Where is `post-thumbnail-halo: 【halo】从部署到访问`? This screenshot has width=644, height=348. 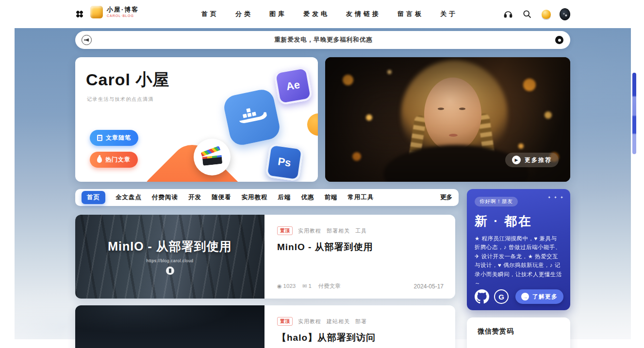
post-thumbnail-halo: 【halo】从部署到访问 is located at coordinates (170, 327).